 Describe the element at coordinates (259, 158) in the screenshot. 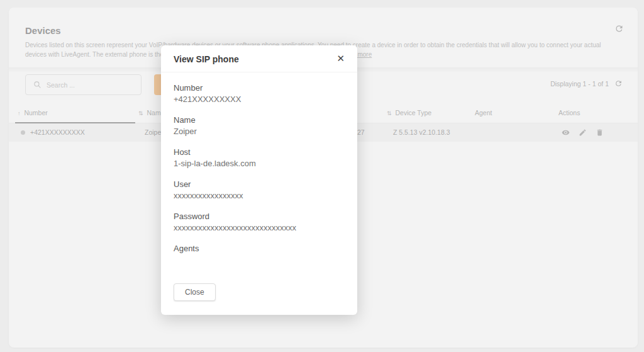

I see `field-host: Host 1-sip-la-de.ladesk.com` at that location.